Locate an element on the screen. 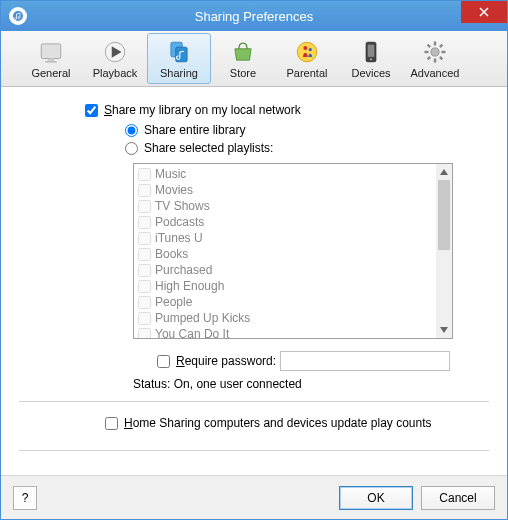 The image size is (508, 520). tab-label: Devices is located at coordinates (370, 73).